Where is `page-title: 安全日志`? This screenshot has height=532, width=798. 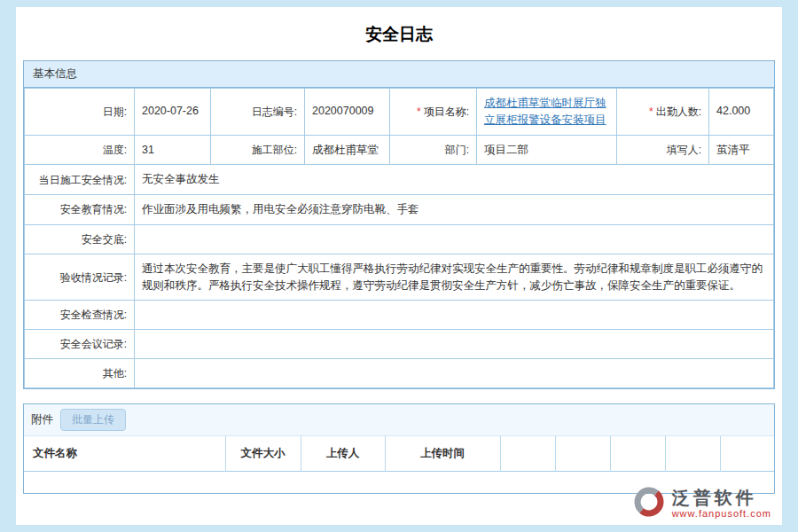 page-title: 安全日志 is located at coordinates (399, 35).